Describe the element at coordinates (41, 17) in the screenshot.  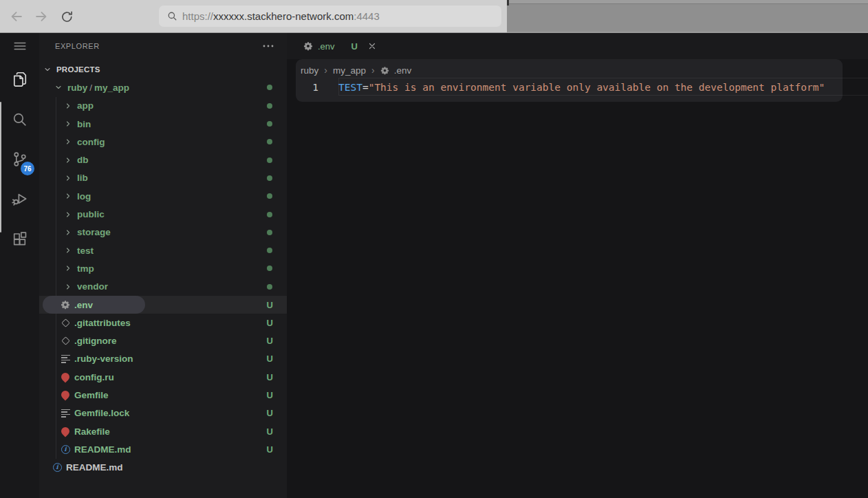
I see `forward-button` at that location.